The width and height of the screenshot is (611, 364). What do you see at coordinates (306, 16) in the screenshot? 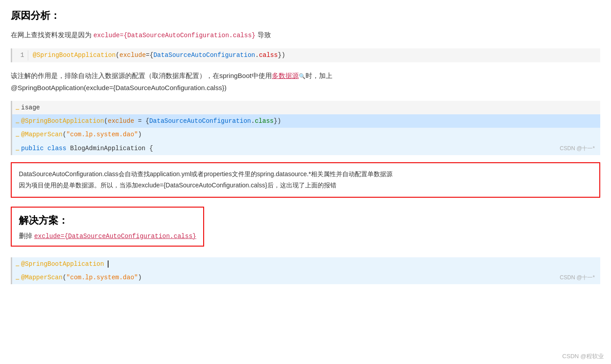
I see `cause-title: 原因分析：` at bounding box center [306, 16].